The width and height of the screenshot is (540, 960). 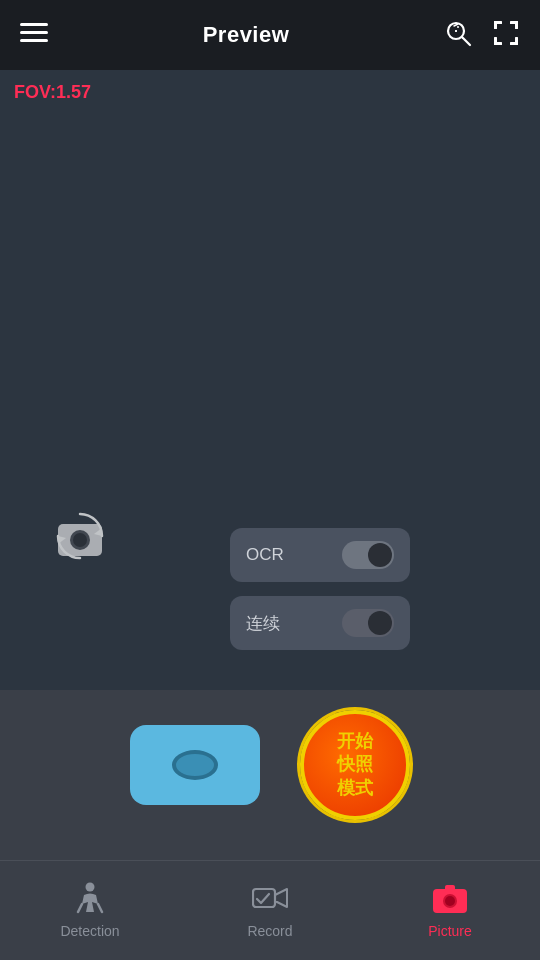 I want to click on header: Preview, so click(x=270, y=35).